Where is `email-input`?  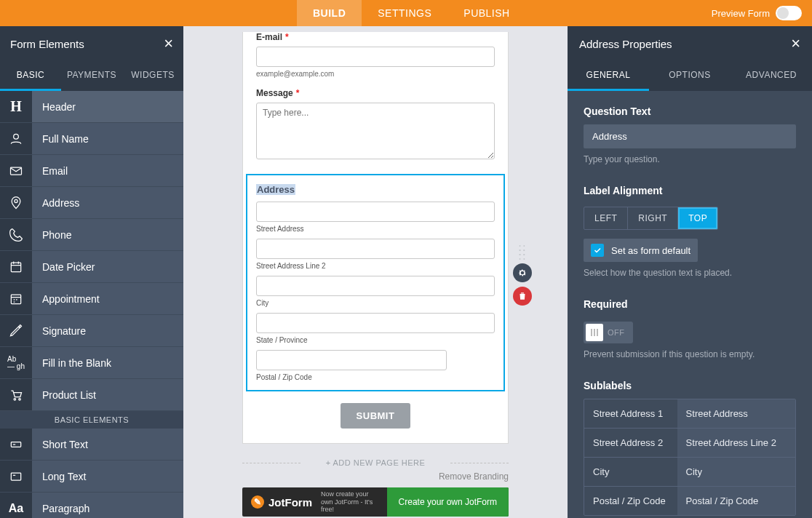
email-input is located at coordinates (375, 57).